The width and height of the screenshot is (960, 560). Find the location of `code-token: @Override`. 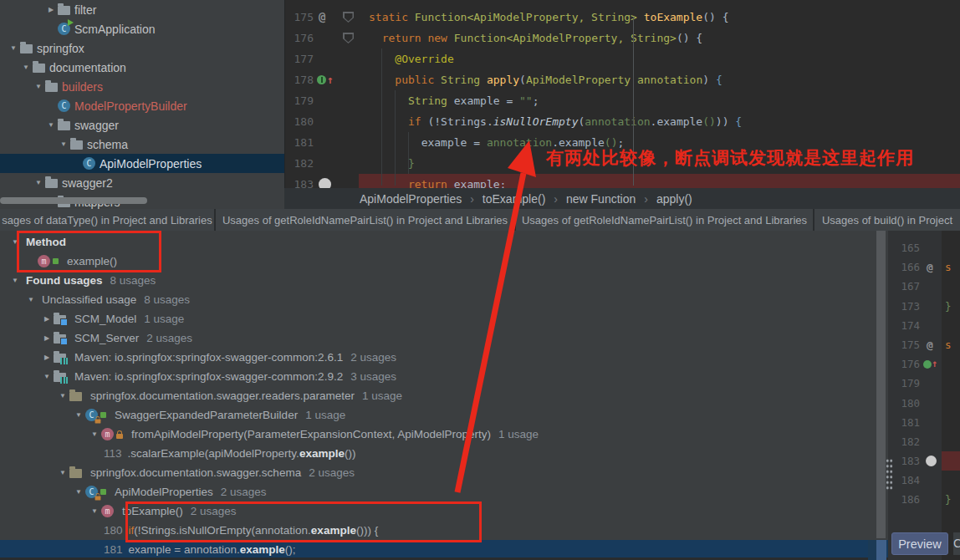

code-token: @Override is located at coordinates (424, 59).